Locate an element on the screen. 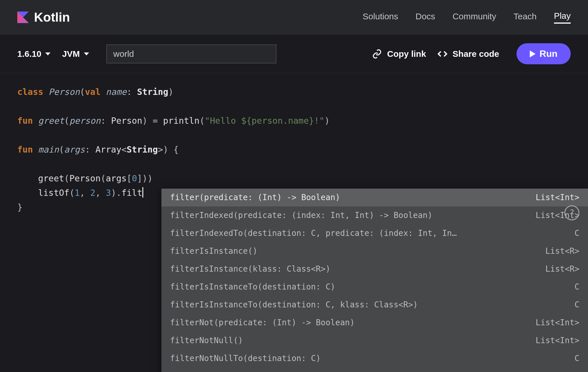  autocomplete-item: filter(predicate: (Int) -> Boolean)List<… is located at coordinates (375, 198).